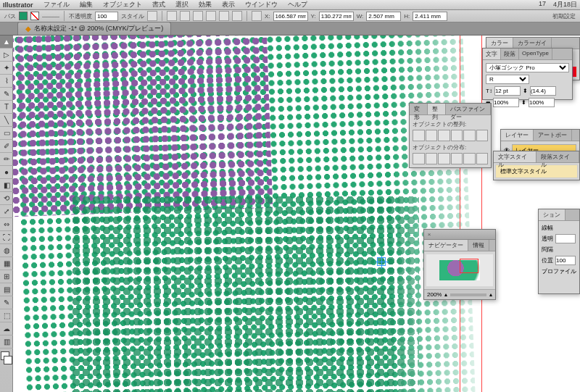 The height and width of the screenshot is (392, 580). I want to click on shape-builder-tool: ◍, so click(7, 251).